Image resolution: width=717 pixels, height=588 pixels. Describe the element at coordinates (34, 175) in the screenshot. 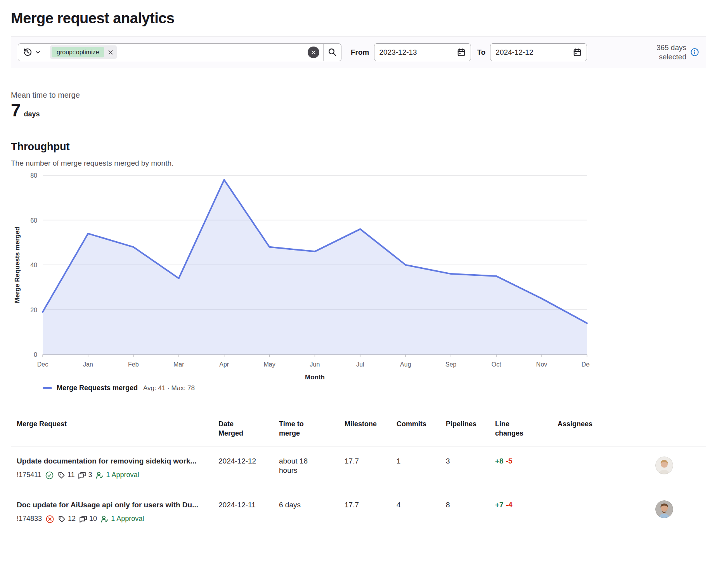

I see `svg-text: 80` at that location.